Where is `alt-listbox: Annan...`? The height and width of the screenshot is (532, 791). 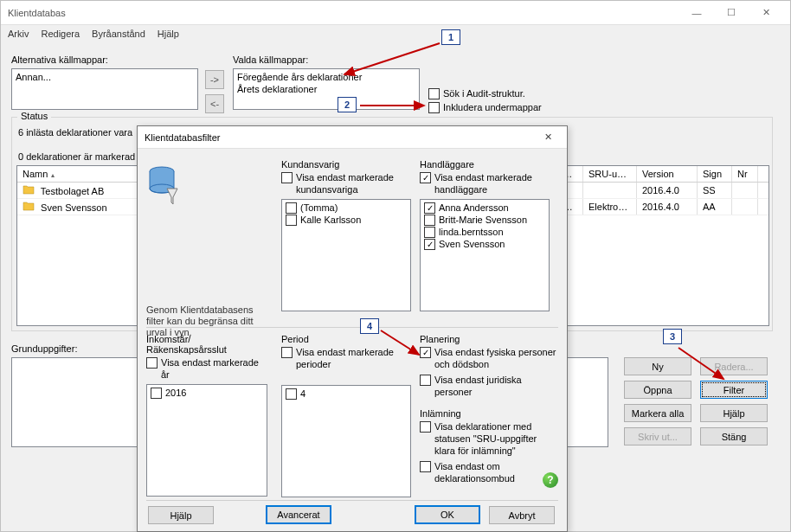 alt-listbox: Annan... is located at coordinates (105, 89).